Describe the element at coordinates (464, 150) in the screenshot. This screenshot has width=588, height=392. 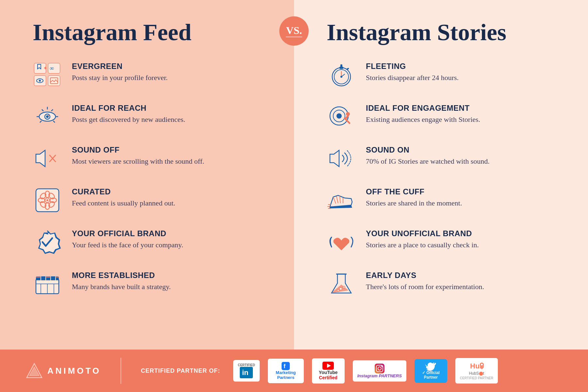
I see `feature-soundon-title: SOUND ON` at that location.